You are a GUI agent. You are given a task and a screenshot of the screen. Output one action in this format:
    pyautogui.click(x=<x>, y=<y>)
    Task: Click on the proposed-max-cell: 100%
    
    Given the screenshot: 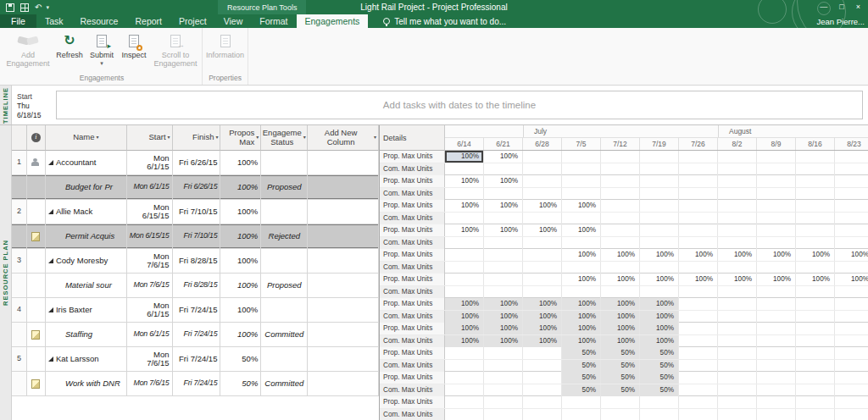 What is the action you would take?
    pyautogui.click(x=241, y=237)
    